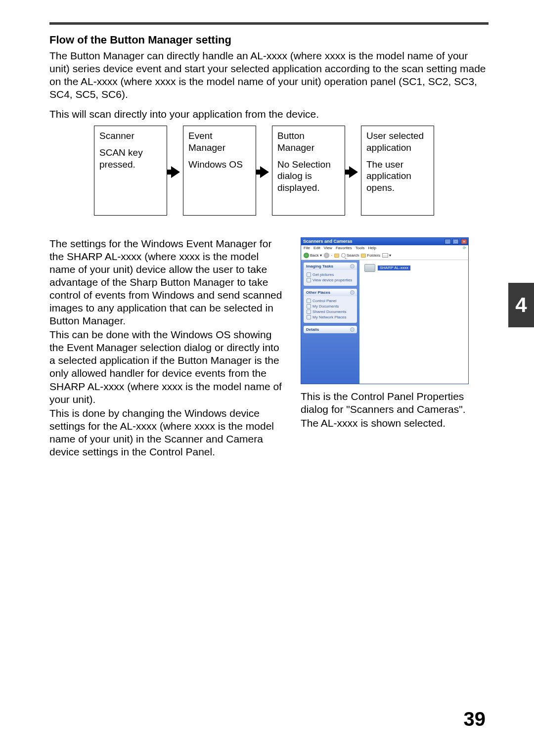 The height and width of the screenshot is (756, 534). What do you see at coordinates (312, 330) in the screenshot?
I see `panel-title: Details` at bounding box center [312, 330].